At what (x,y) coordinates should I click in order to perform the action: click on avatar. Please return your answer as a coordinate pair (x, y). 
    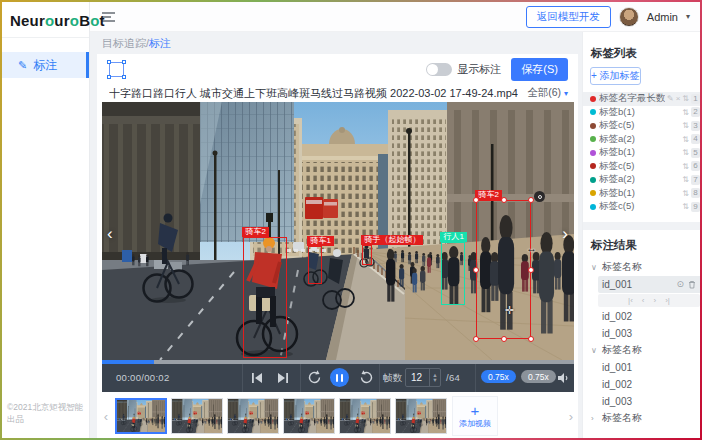
    Looking at the image, I should click on (629, 17).